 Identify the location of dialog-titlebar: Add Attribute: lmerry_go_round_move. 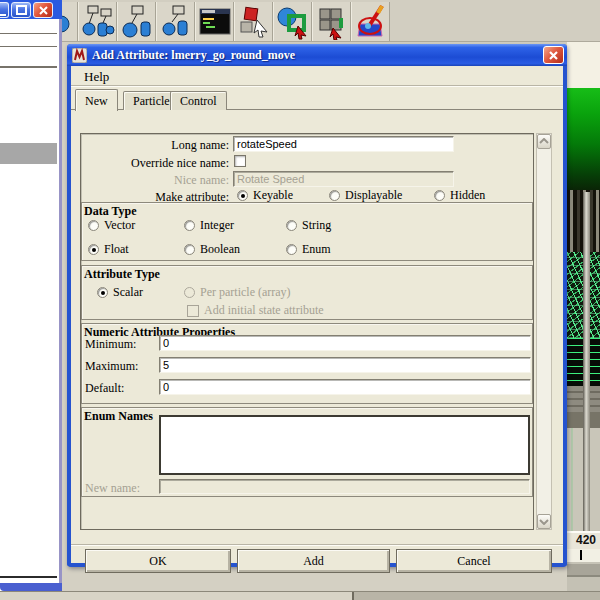
(317, 55).